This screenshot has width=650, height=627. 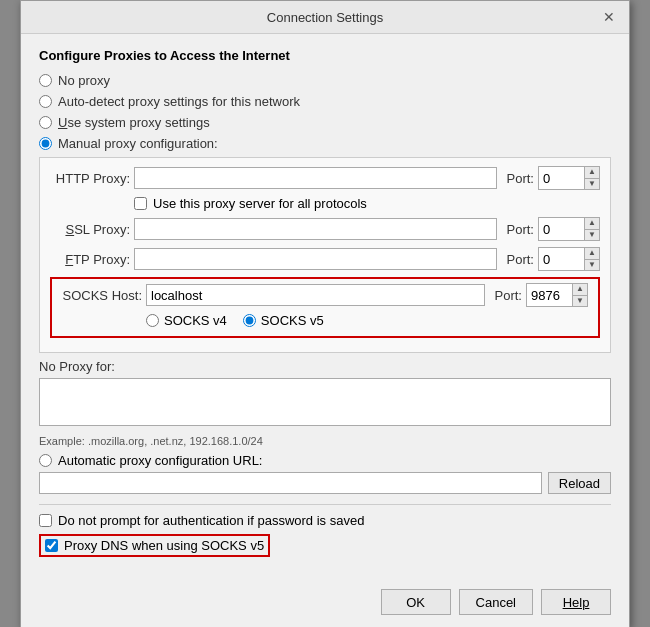 What do you see at coordinates (325, 546) in the screenshot?
I see `proxy-dns-container: Proxy DNS when using SOCKS v5` at bounding box center [325, 546].